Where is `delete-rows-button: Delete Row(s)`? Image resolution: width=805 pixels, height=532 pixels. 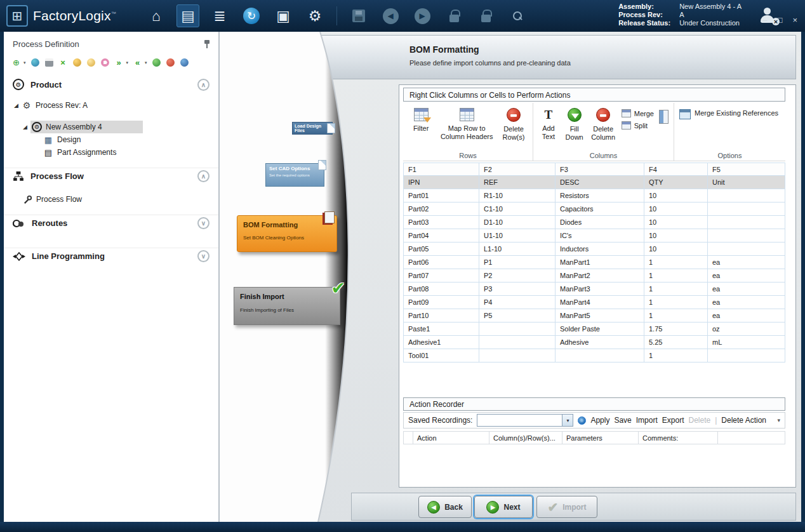
delete-rows-button: Delete Row(s) is located at coordinates (514, 124).